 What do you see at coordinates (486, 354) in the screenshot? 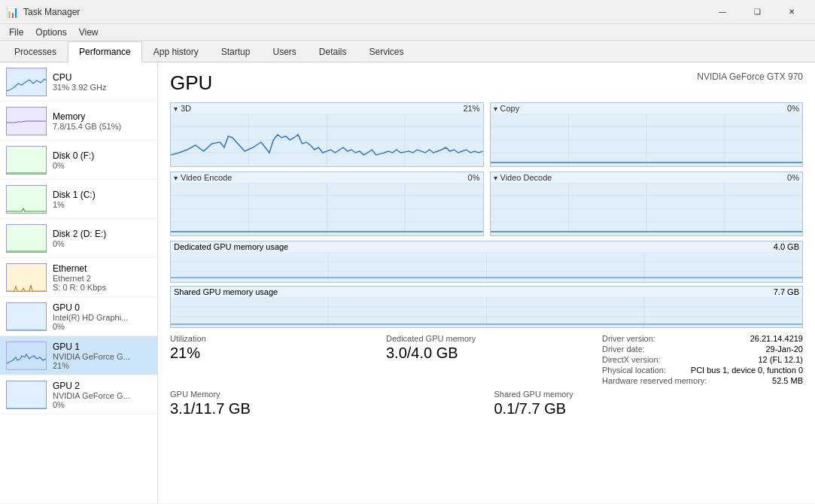
I see `dedicated-value: 3.0/4.0 GB` at bounding box center [486, 354].